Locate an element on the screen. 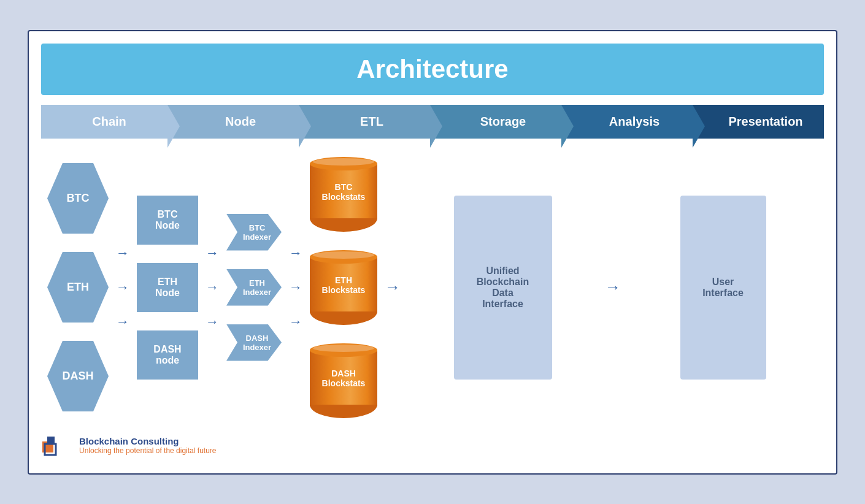 This screenshot has height=504, width=865. db-btc: BTCBlockstats is located at coordinates (344, 194).